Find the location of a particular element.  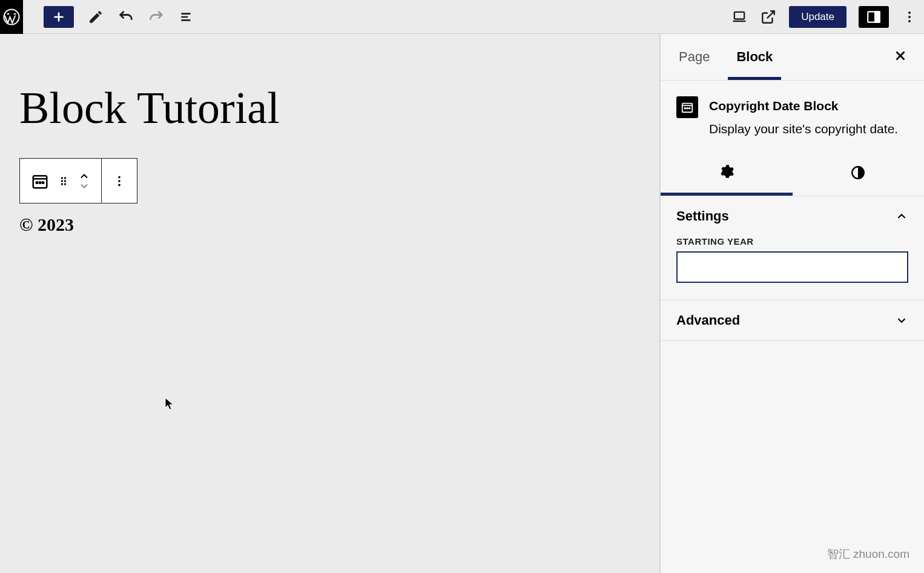

block-type-button is located at coordinates (40, 181).